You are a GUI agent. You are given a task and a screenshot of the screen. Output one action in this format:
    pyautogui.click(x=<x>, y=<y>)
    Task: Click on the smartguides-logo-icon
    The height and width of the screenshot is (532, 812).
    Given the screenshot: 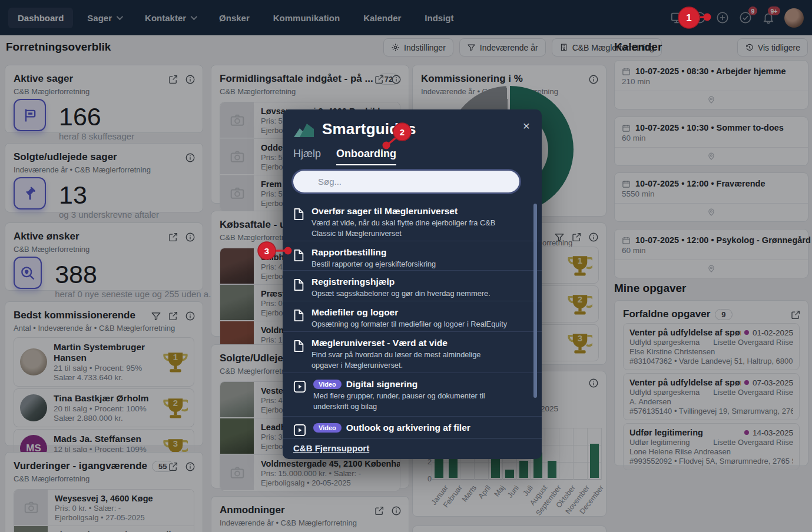 What is the action you would take?
    pyautogui.click(x=304, y=129)
    